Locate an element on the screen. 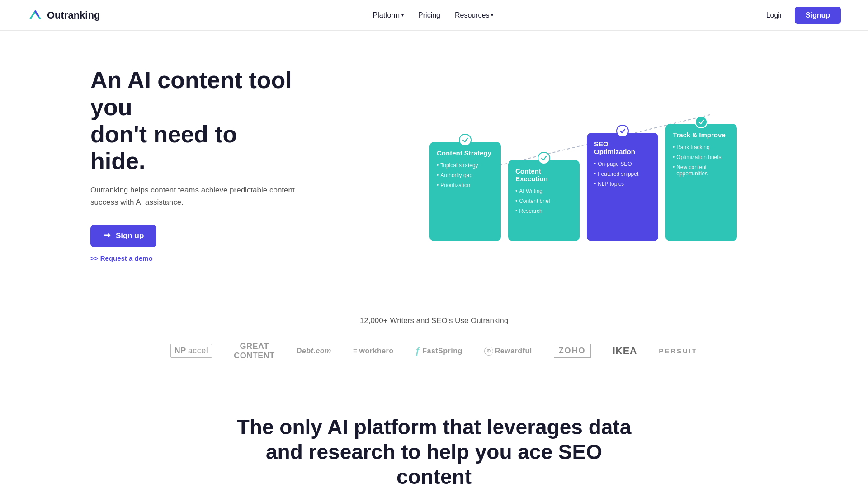  nav-signup-button: Signup is located at coordinates (818, 15).